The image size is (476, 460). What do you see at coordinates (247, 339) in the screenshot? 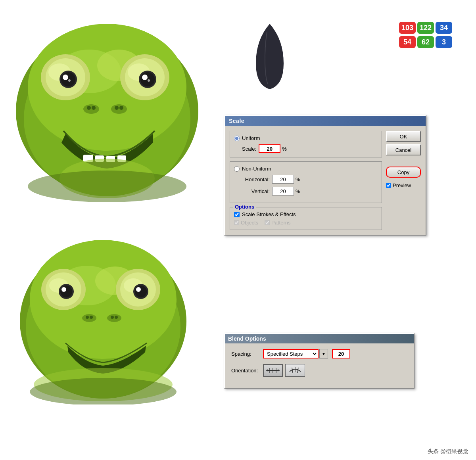
I see `blend-title-text: Blend Options` at bounding box center [247, 339].